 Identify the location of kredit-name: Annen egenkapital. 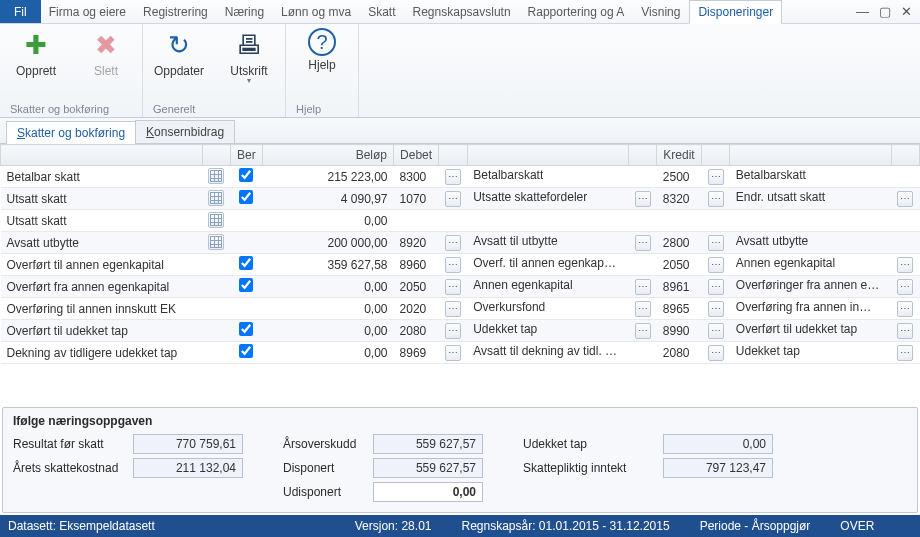
(810, 265).